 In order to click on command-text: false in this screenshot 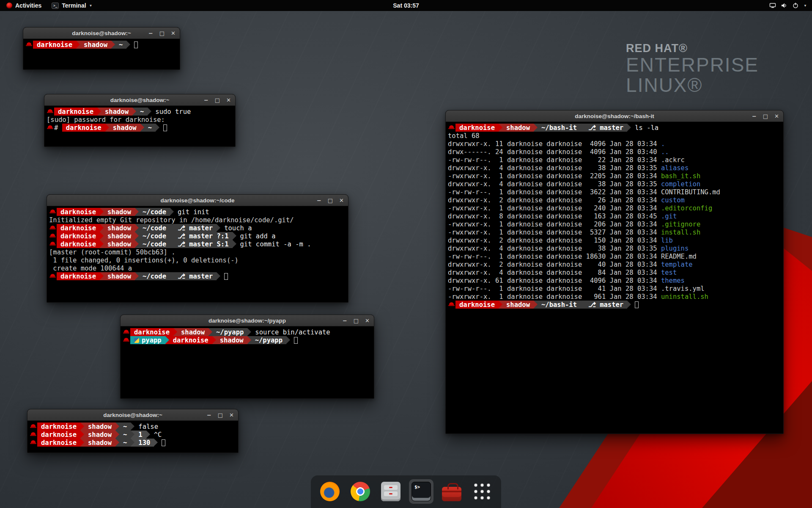, I will do `click(146, 427)`.